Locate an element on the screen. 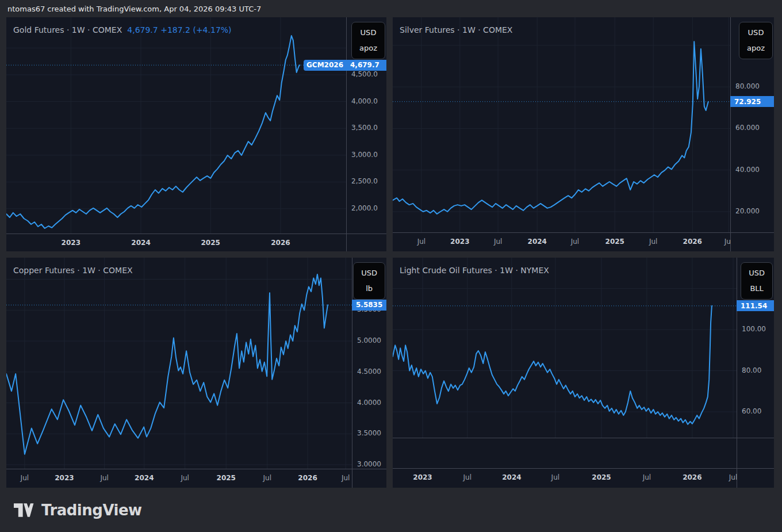 The width and height of the screenshot is (782, 532). chart-legend: Silver Futures · 1W · COMEX is located at coordinates (456, 30).